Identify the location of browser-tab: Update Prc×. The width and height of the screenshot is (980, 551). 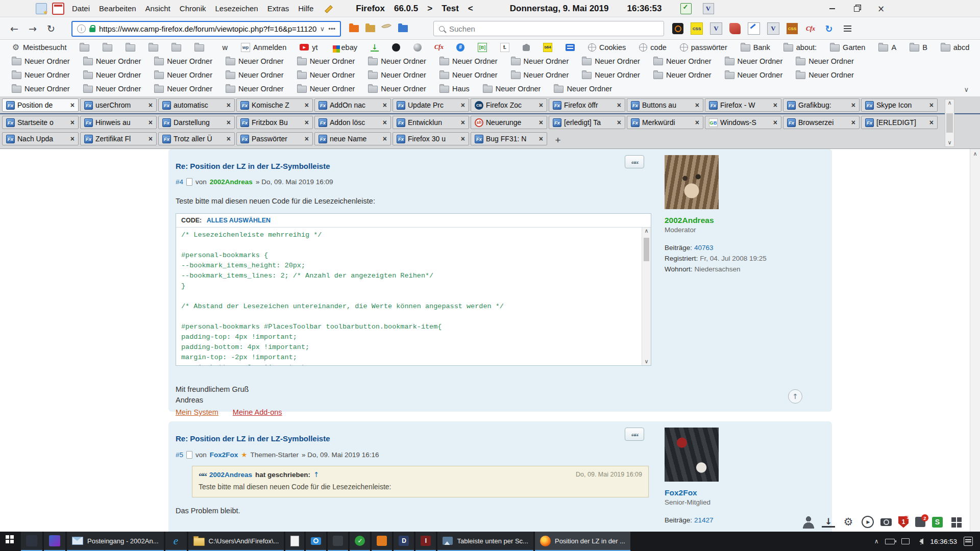
(431, 105).